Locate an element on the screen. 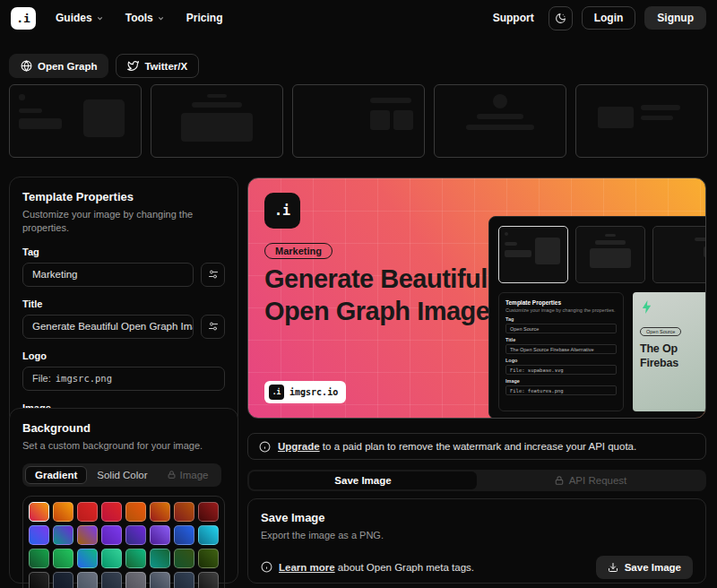  nav-item-tools: Tools is located at coordinates (145, 18).